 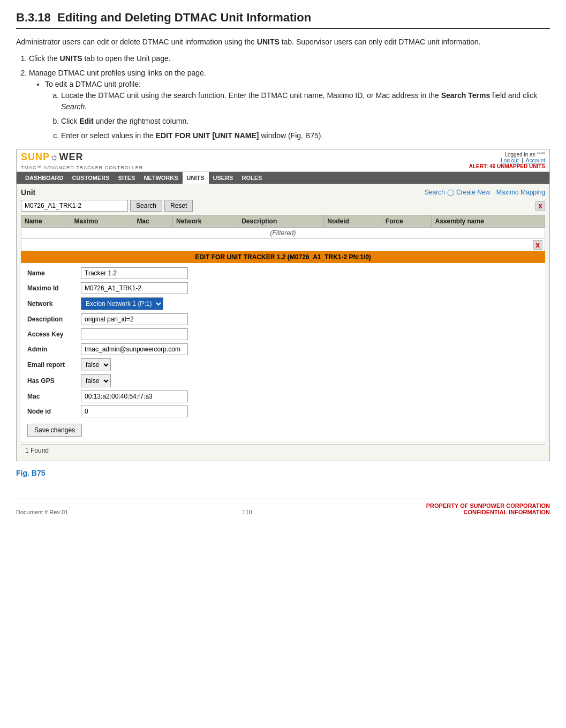 I want to click on page-footer: Document # Rev 01 110 PROPERTY OF SUNPOW…, so click(x=283, y=507).